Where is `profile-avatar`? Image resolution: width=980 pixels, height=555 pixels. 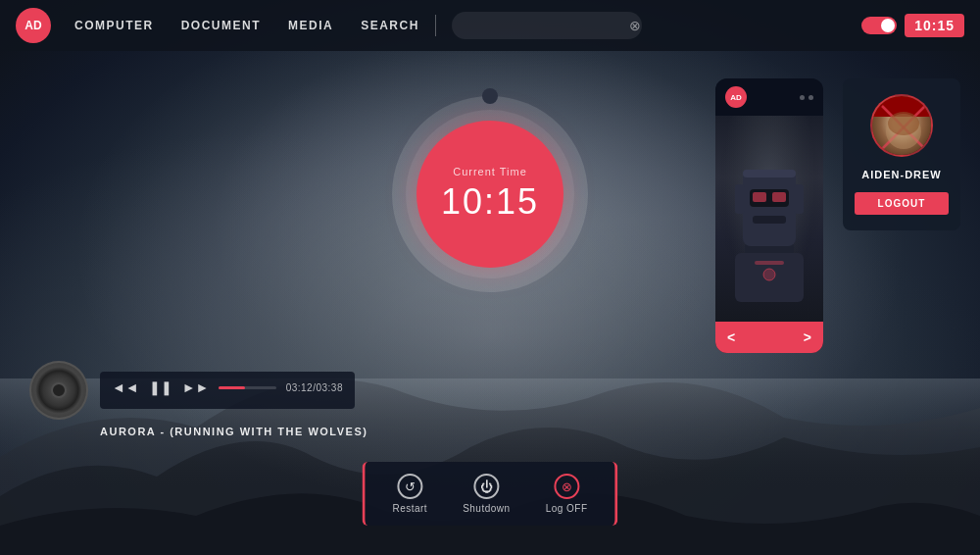
profile-avatar is located at coordinates (902, 126).